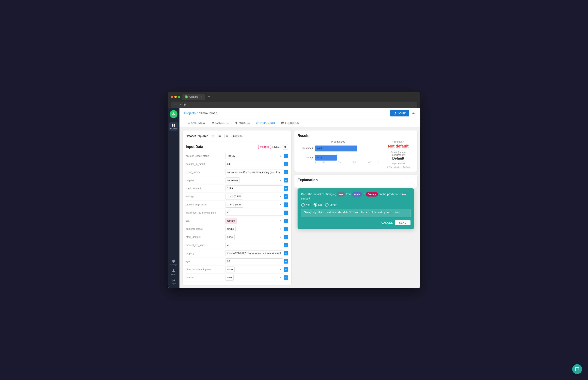  I want to click on field-purpose-select: car (new), so click(233, 180).